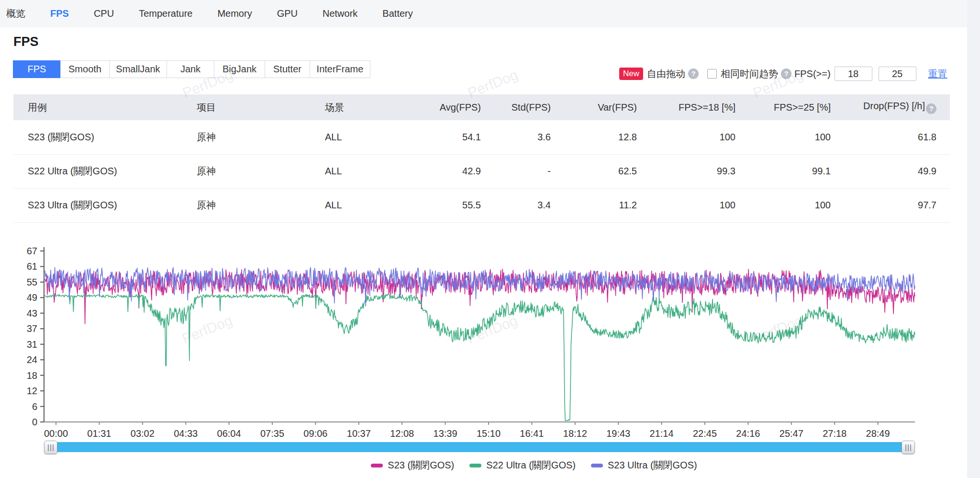 The image size is (980, 478). What do you see at coordinates (897, 107) in the screenshot?
I see `column-header: Drop(FPS) [/h]?` at bounding box center [897, 107].